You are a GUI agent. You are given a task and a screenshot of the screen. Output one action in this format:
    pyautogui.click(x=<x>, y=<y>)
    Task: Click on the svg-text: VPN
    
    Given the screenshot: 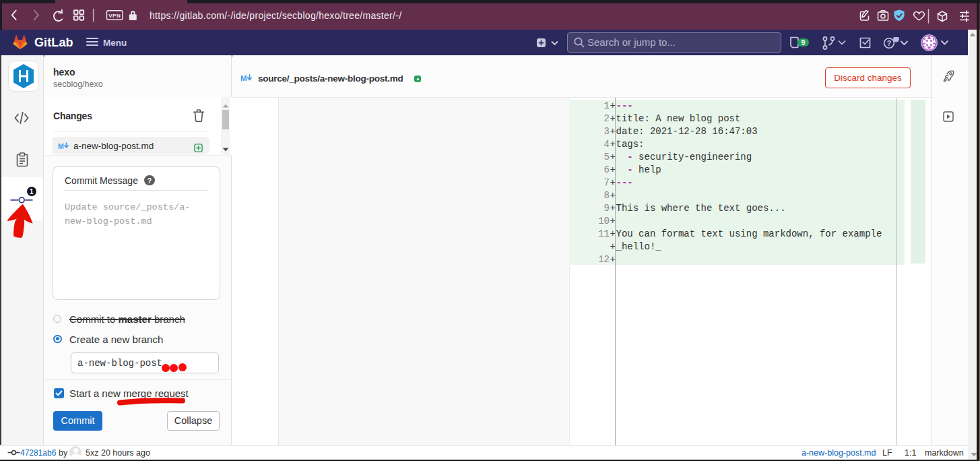 What is the action you would take?
    pyautogui.click(x=115, y=16)
    